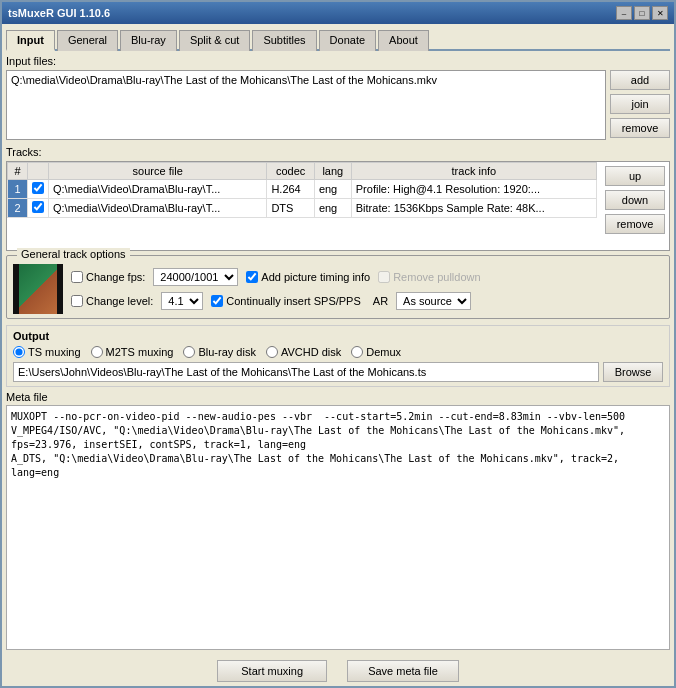 The height and width of the screenshot is (688, 676). What do you see at coordinates (74, 254) in the screenshot?
I see `track-options-legend: General track options` at bounding box center [74, 254].